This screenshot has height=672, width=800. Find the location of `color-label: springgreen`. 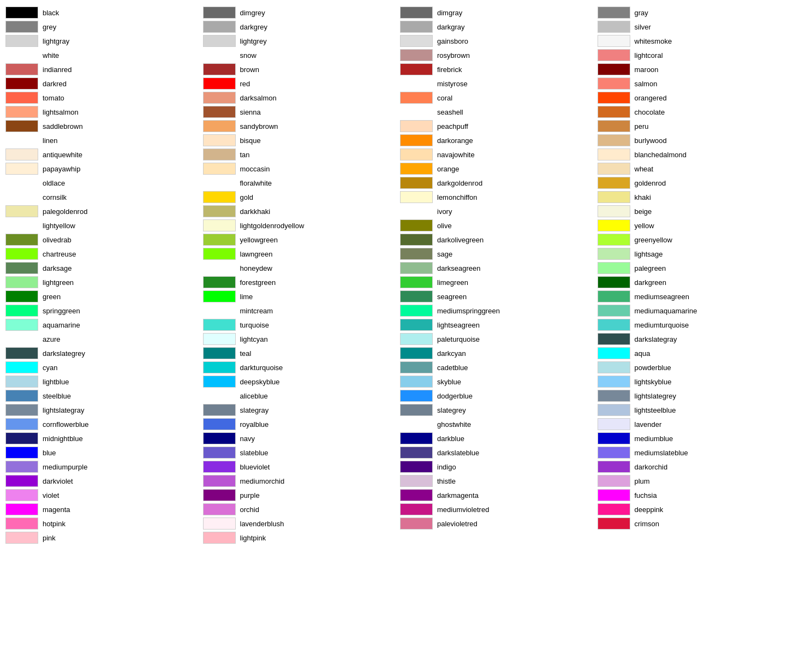

color-label: springgreen is located at coordinates (61, 311).